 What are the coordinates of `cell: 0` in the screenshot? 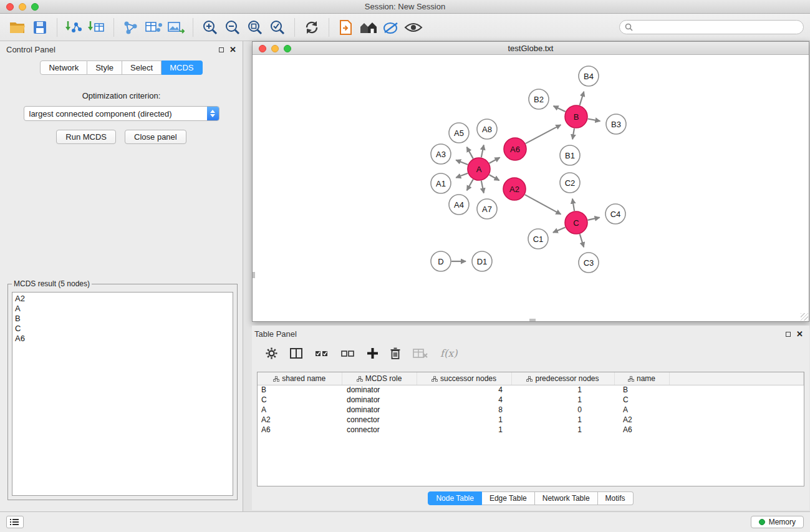 It's located at (562, 410).